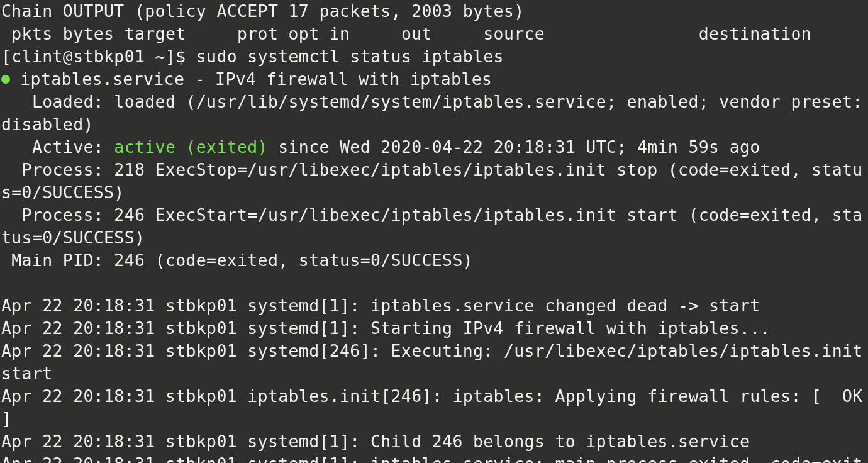 The width and height of the screenshot is (868, 463). Describe the element at coordinates (99, 57) in the screenshot. I see `shell-prompt: [clint@stbkp01 ~]$` at that location.